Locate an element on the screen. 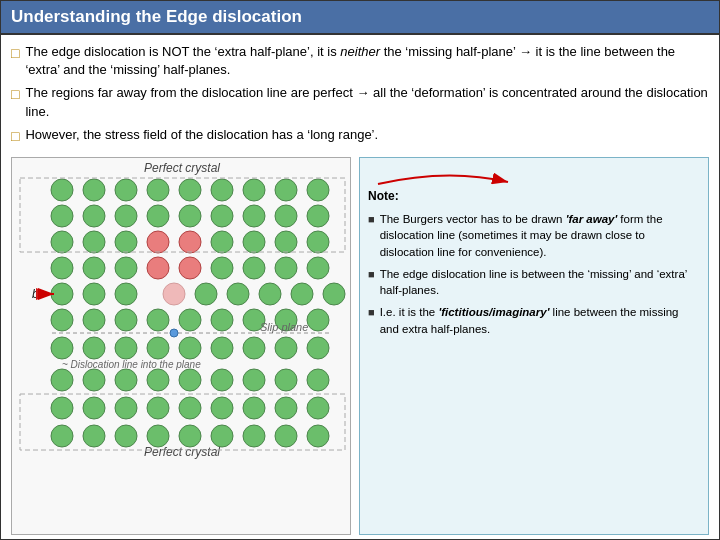  bullet-text-2: The regions far away from the dislocatio… is located at coordinates (367, 102).